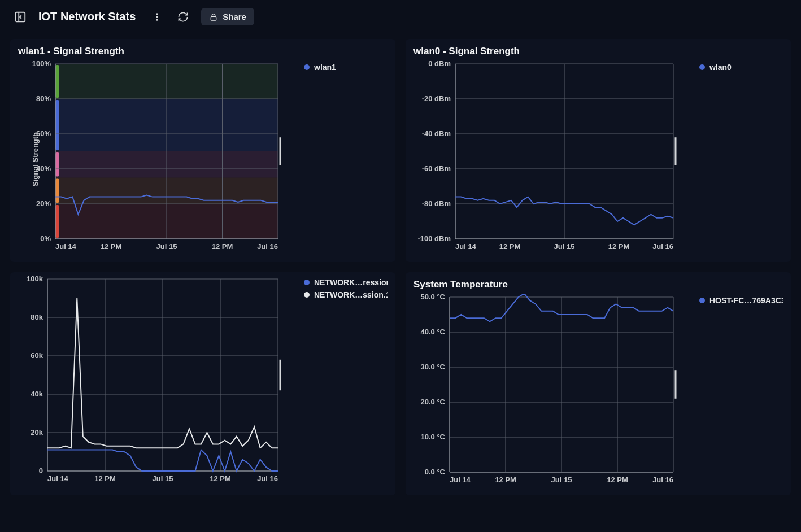  What do you see at coordinates (351, 295) in the screenshot?
I see `legend-label: NETWORK…ssion.1` at bounding box center [351, 295].